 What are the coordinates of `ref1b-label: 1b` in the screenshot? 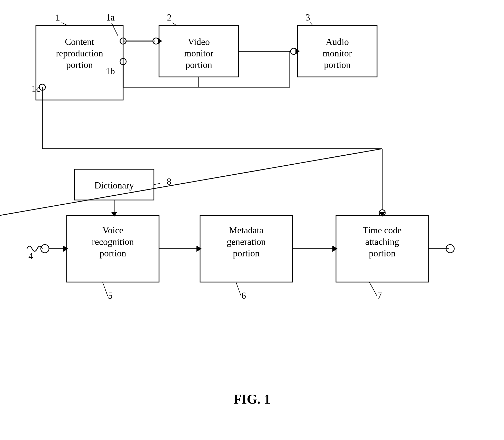 It's located at (110, 71).